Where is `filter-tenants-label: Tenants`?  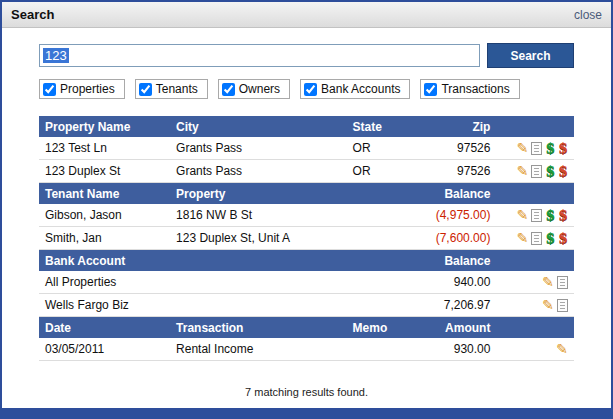
filter-tenants-label: Tenants is located at coordinates (177, 89).